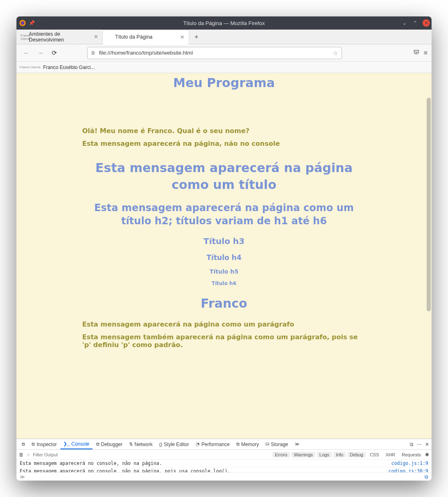 The height and width of the screenshot is (497, 448). Describe the element at coordinates (324, 455) in the screenshot. I see `filter-chip-logs: Logs` at that location.